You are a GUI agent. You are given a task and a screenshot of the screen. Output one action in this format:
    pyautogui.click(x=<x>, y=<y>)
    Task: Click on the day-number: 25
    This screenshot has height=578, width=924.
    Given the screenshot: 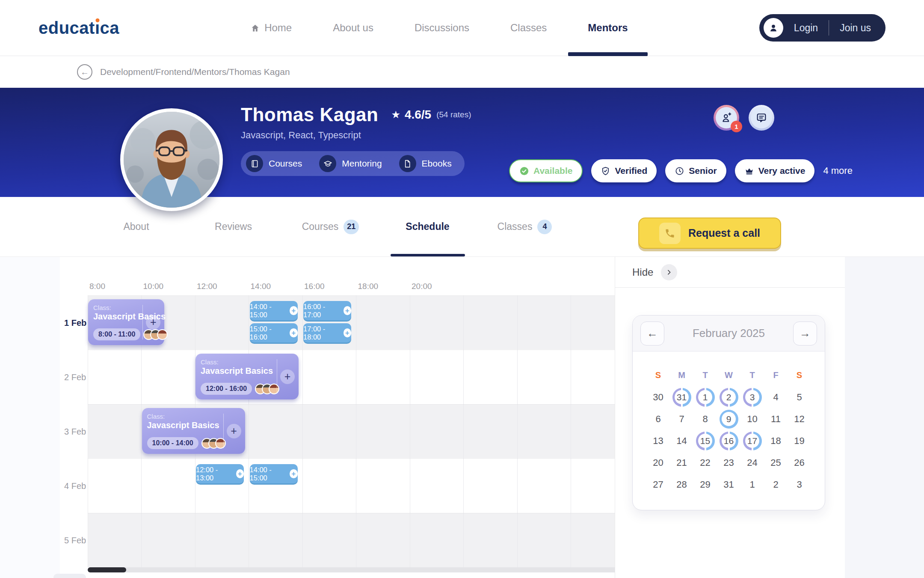 What is the action you would take?
    pyautogui.click(x=776, y=463)
    